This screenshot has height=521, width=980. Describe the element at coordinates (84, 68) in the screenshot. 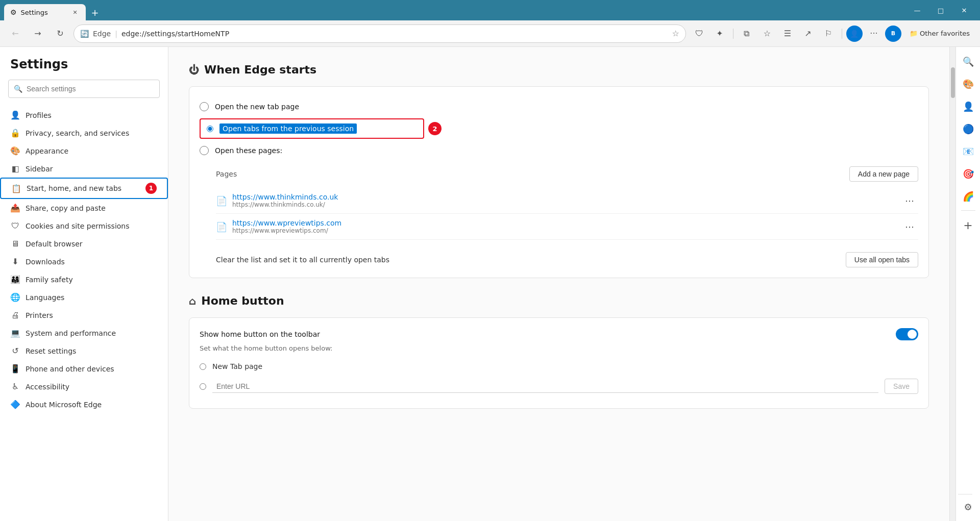

I see `sidebar-title: Settings` at that location.